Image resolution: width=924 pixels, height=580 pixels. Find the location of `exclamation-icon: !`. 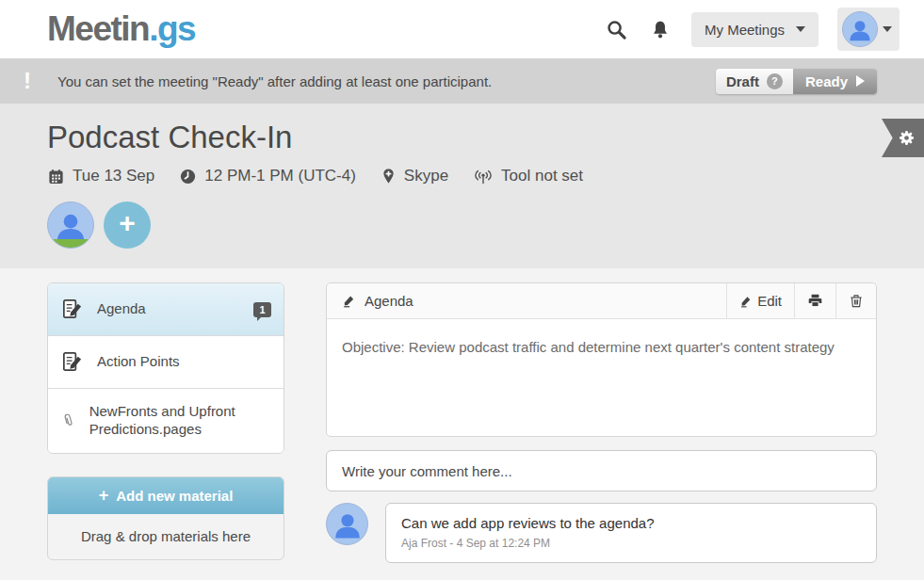

exclamation-icon: ! is located at coordinates (29, 81).